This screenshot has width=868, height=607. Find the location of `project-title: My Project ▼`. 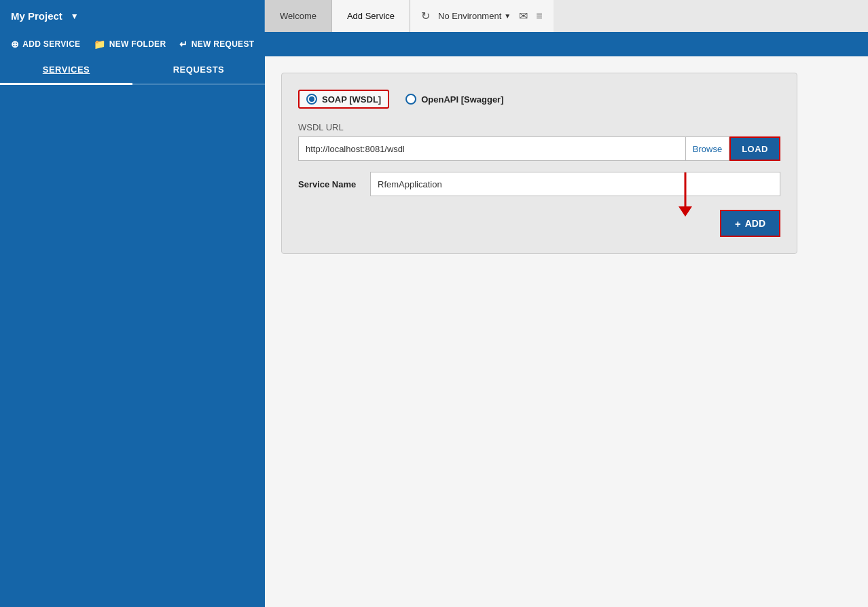

project-title: My Project ▼ is located at coordinates (132, 16).